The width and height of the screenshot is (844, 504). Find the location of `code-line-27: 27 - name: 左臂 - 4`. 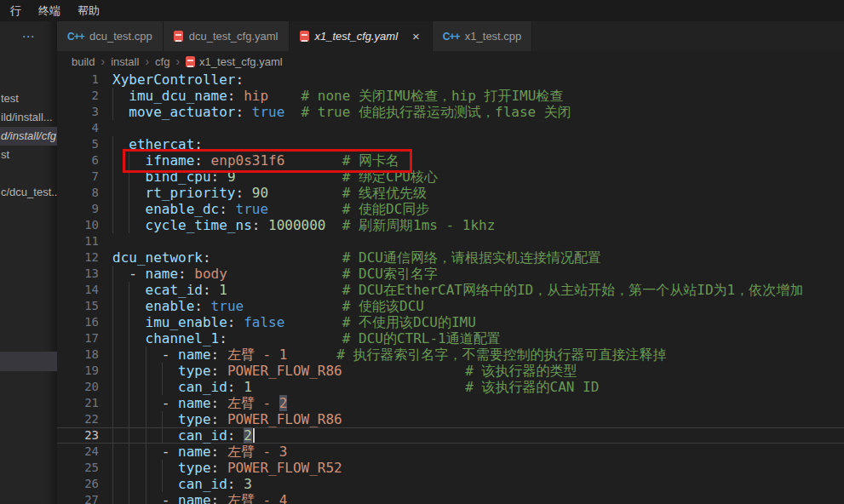

code-line-27: 27 - name: 左臂 - 4 is located at coordinates (451, 498).